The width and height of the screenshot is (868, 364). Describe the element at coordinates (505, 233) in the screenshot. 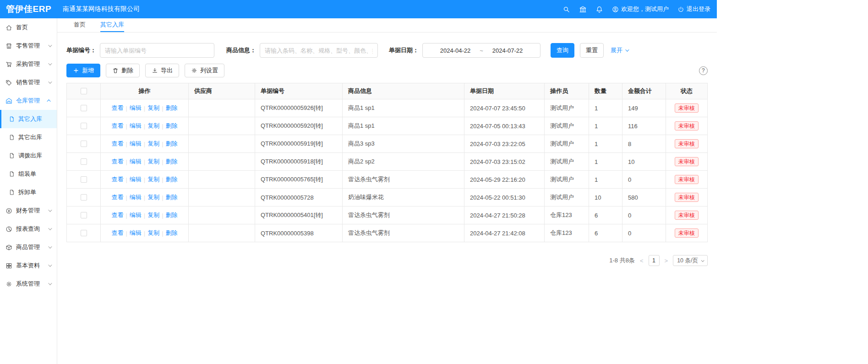

I see `cell-date: 2024-04-27 21:42:08` at that location.